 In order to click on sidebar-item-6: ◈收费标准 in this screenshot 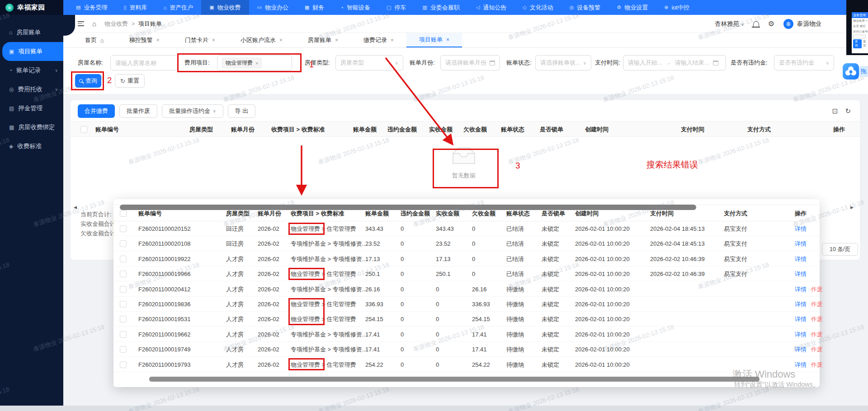, I will do `click(32, 146)`.